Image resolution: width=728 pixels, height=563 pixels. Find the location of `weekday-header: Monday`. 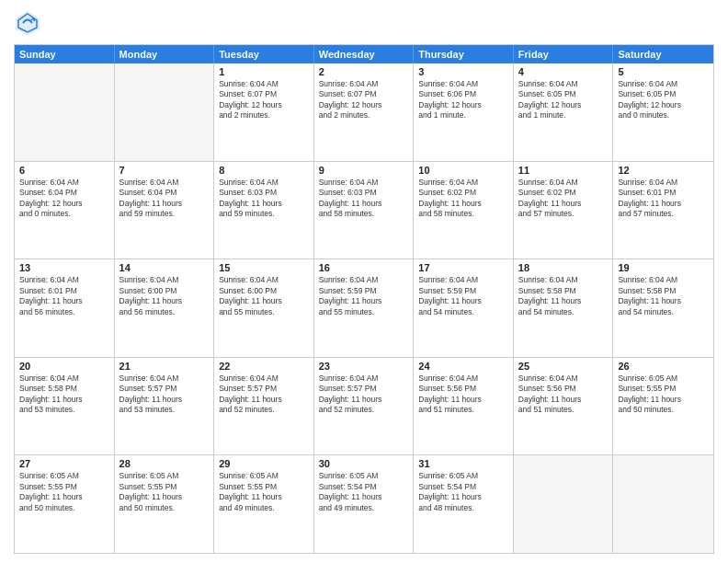

weekday-header: Monday is located at coordinates (165, 54).